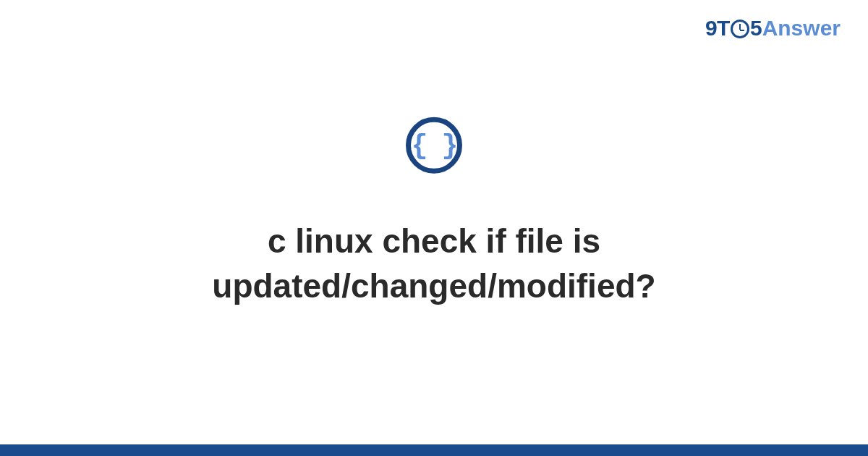 Image resolution: width=868 pixels, height=456 pixels. I want to click on title-line-2: updated/changed/modified?, so click(434, 286).